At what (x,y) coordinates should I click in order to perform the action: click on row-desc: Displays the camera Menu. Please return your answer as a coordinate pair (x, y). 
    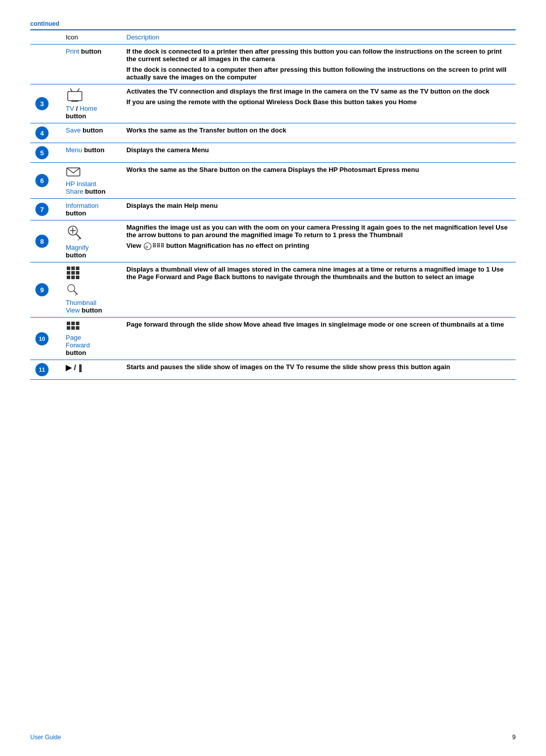
    Looking at the image, I should click on (318, 153).